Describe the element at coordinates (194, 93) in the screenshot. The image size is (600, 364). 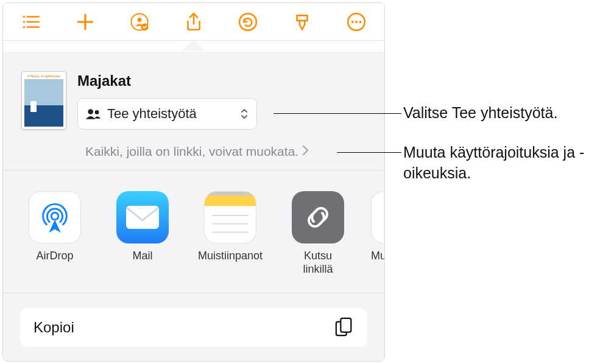
I see `document-header: A History of Lighthouses Majakat Tee yht…` at that location.